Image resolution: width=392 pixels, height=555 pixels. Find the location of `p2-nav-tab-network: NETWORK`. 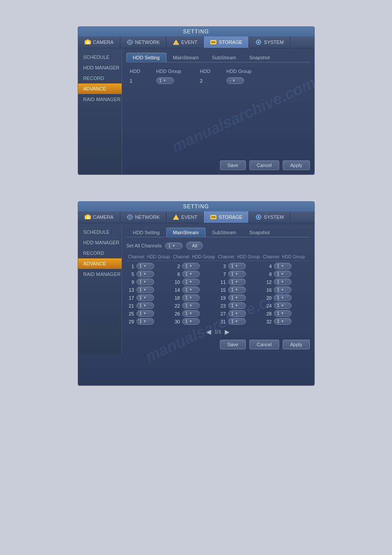

p2-nav-tab-network: NETWORK is located at coordinates (143, 217).